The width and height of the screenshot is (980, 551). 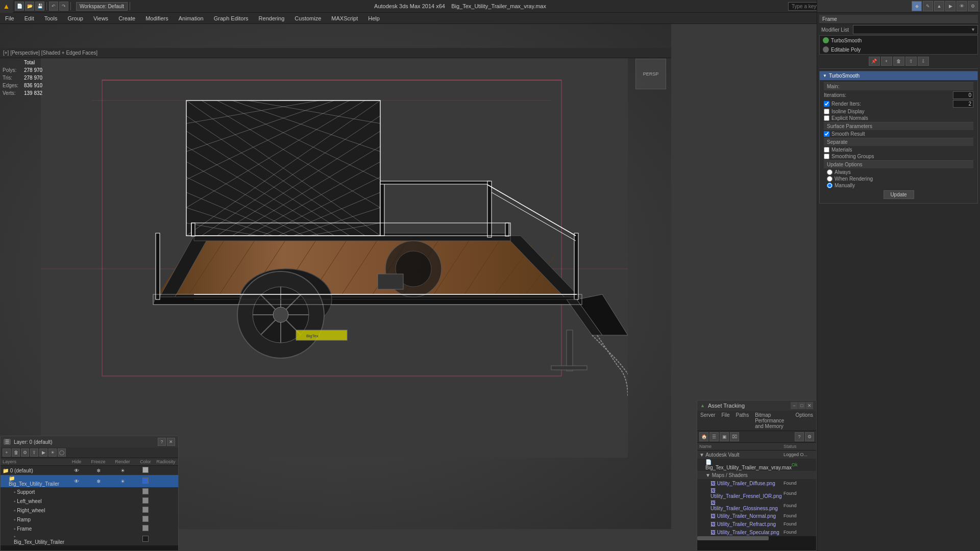 What do you see at coordinates (810, 437) in the screenshot?
I see `asset-settings-icon: ⚙` at bounding box center [810, 437].